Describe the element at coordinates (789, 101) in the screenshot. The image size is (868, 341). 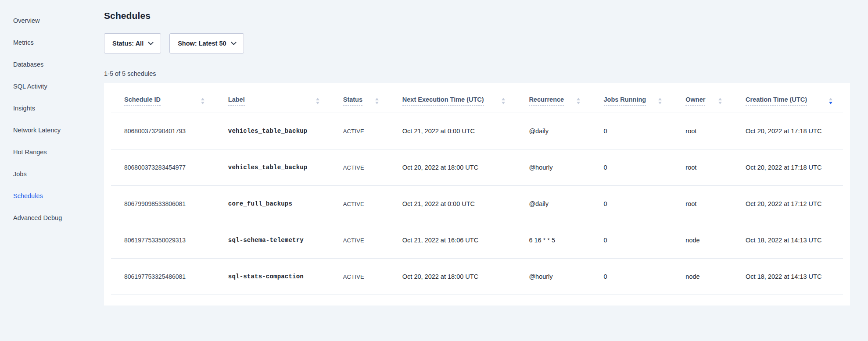
I see `column-sort-control: Creation Time (UTC)` at that location.